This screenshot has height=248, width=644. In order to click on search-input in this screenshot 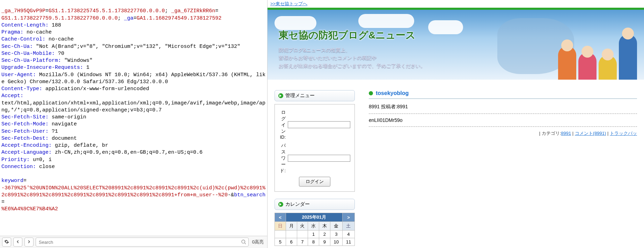, I will do `click(142, 242)`.